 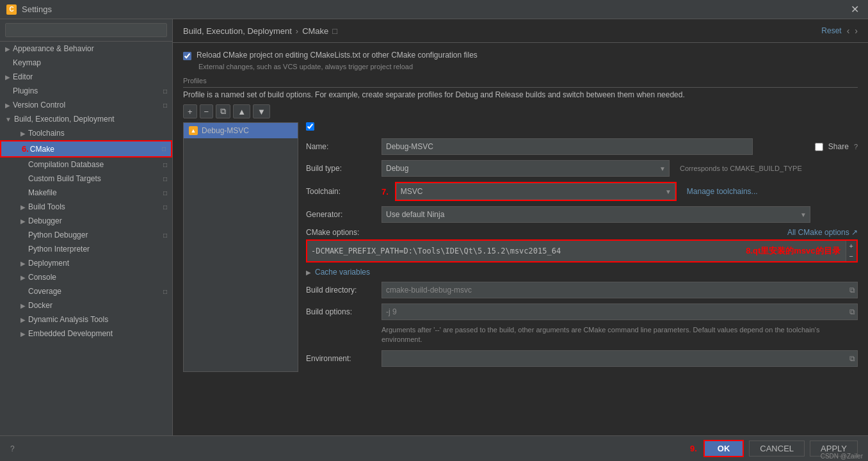 What do you see at coordinates (13, 449) in the screenshot?
I see `help-icon: ?` at bounding box center [13, 449].